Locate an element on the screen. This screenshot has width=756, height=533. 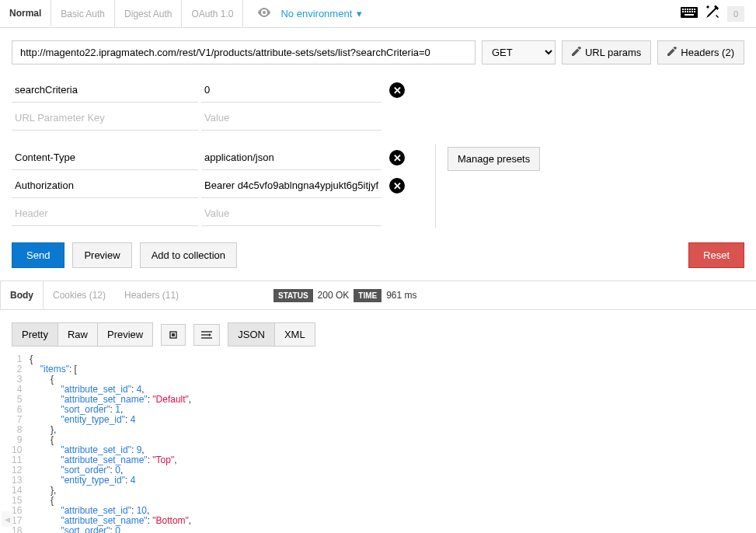
wrap-button is located at coordinates (207, 335).